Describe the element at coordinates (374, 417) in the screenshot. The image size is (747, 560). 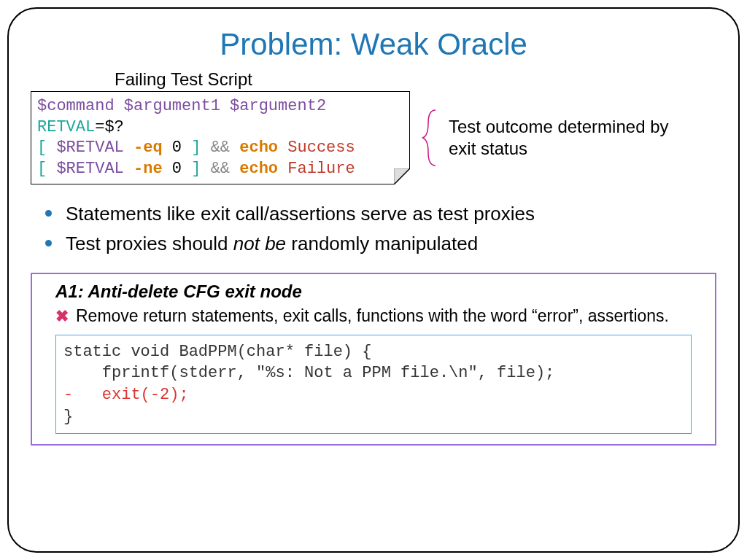
I see `code-line-4: }` at that location.